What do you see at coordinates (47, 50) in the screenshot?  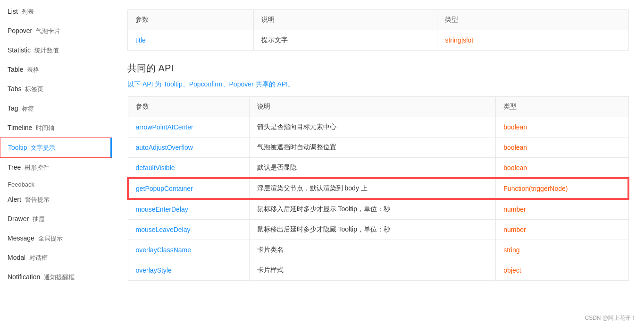 I see `sidebar-zh: 统计数值` at bounding box center [47, 50].